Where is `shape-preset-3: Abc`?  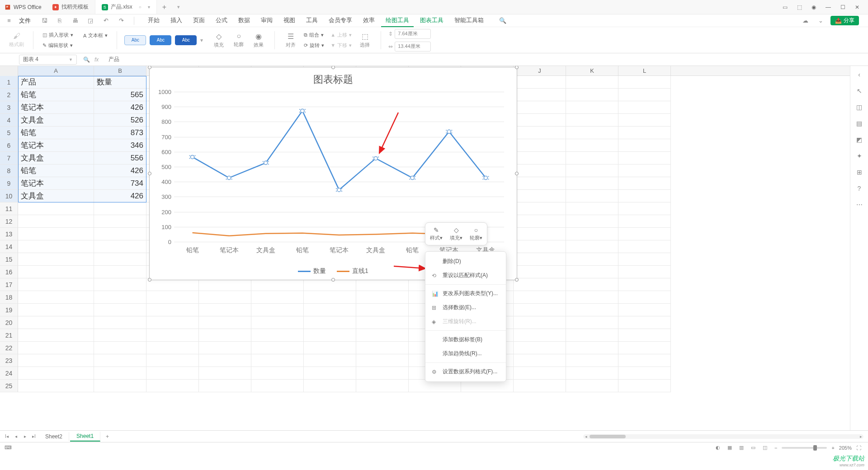
shape-preset-3: Abc is located at coordinates (186, 40).